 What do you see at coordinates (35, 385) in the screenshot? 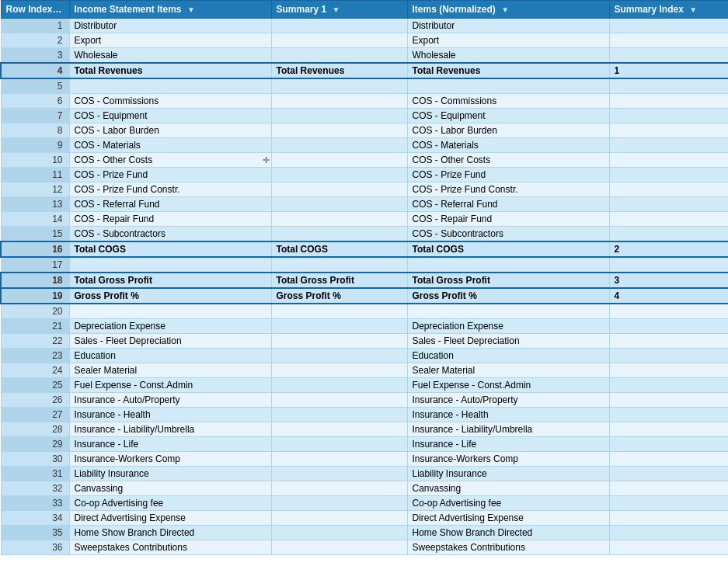
I see `cell-row-index: 25` at bounding box center [35, 385].